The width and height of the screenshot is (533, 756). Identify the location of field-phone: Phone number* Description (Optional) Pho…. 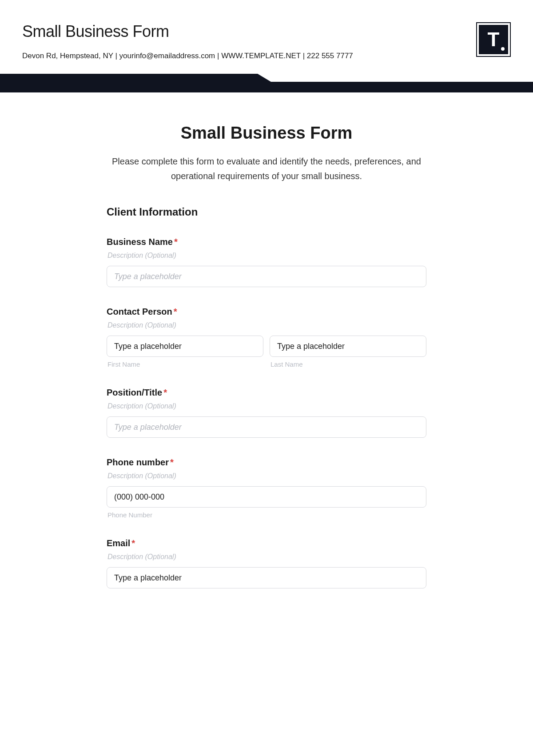
(266, 488).